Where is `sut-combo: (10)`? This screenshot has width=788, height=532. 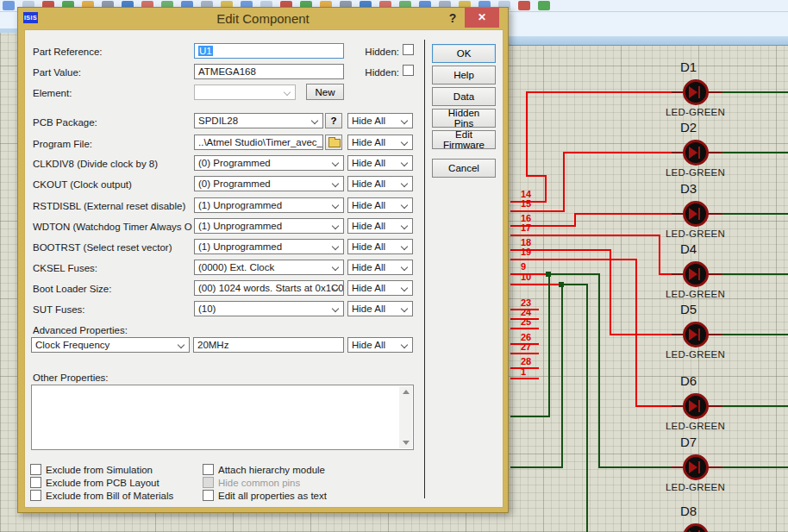 sut-combo: (10) is located at coordinates (269, 309).